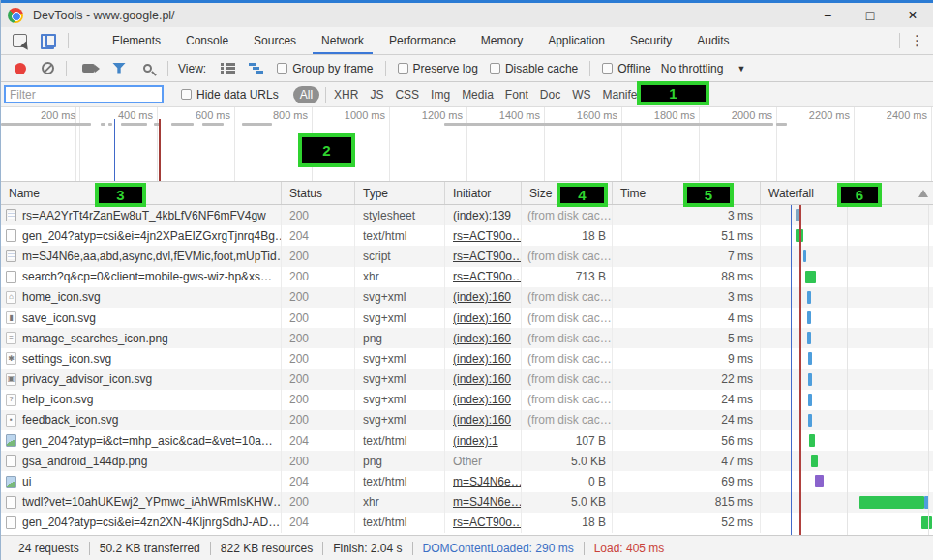  What do you see at coordinates (466, 339) in the screenshot?
I see `table-row: ≡ manage_searches_icon.png 200 png (inde…` at bounding box center [466, 339].